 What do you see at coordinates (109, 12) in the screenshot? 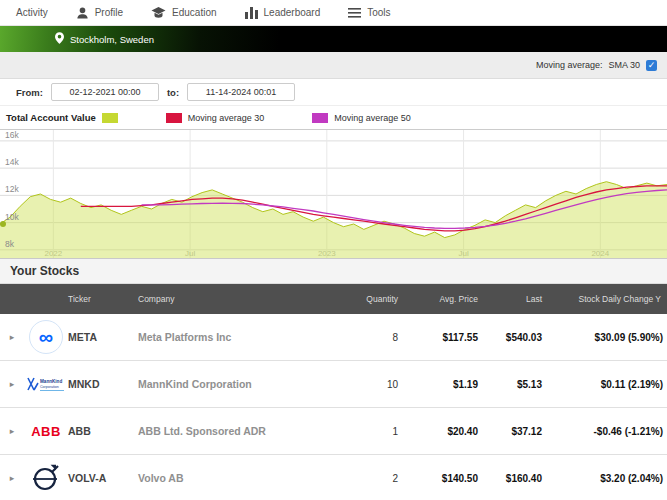
I see `nav-label: Profile` at bounding box center [109, 12].